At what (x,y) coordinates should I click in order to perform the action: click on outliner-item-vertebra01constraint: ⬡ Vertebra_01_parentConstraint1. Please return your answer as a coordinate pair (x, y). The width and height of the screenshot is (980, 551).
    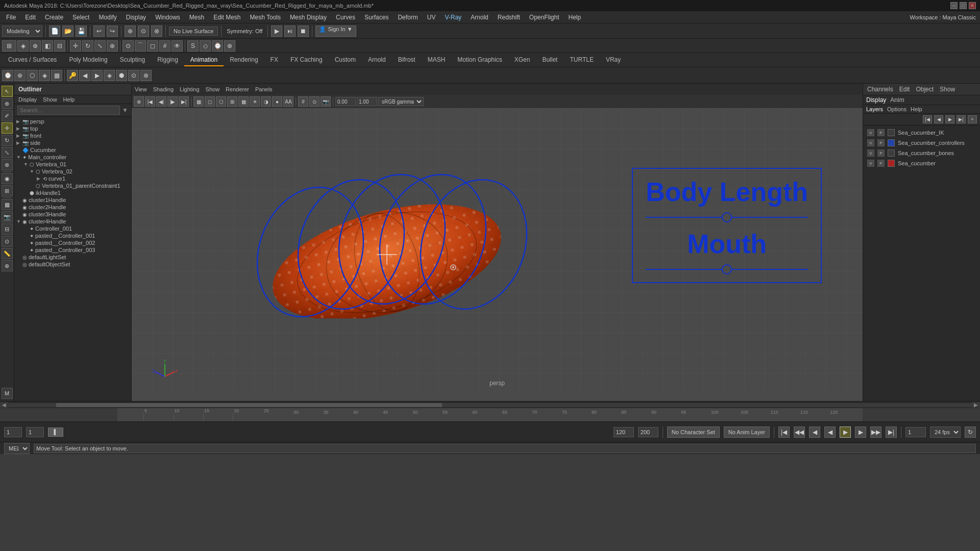
    Looking at the image, I should click on (72, 186).